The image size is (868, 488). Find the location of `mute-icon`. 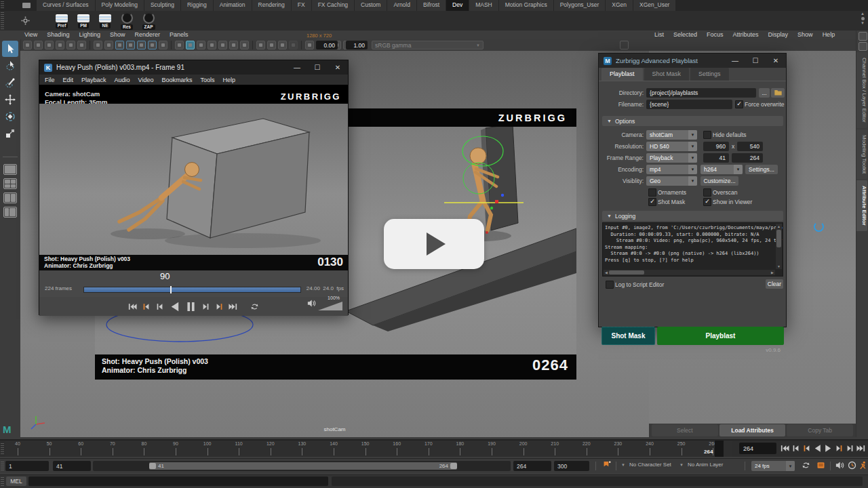

mute-icon is located at coordinates (840, 466).